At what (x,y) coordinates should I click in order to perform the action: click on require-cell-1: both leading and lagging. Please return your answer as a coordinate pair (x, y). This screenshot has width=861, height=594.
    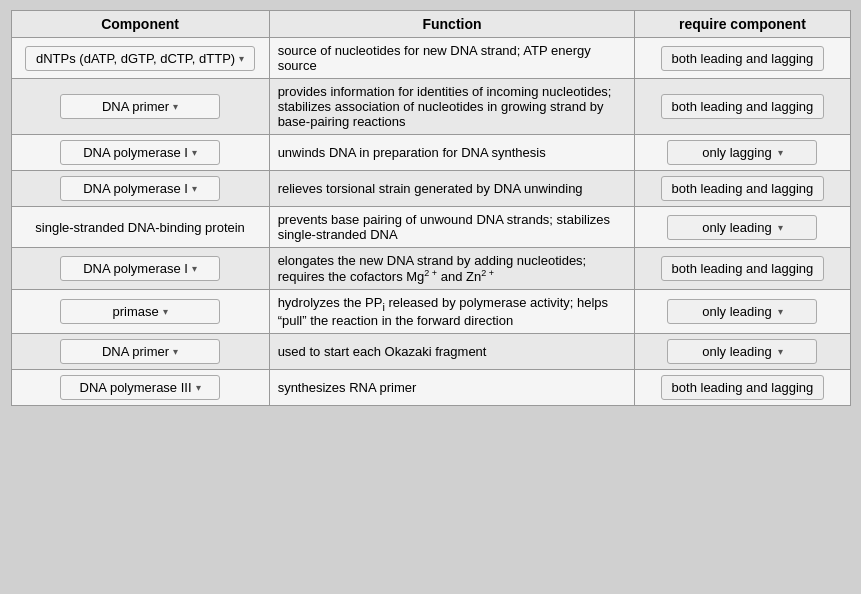
    Looking at the image, I should click on (742, 107).